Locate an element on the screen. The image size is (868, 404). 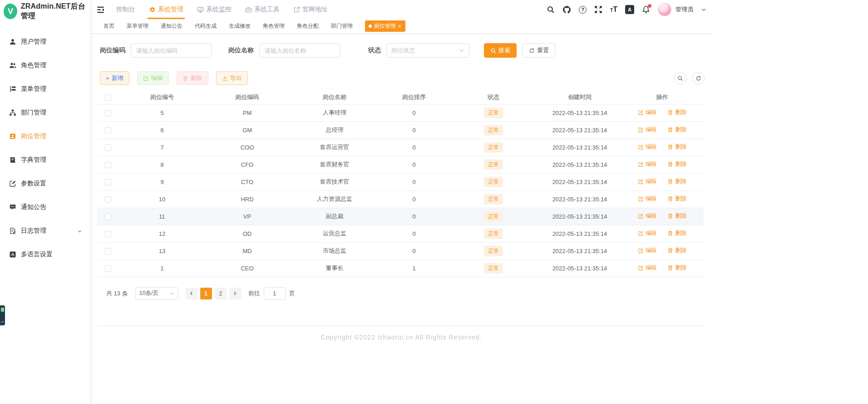
bell-icon is located at coordinates (646, 10).